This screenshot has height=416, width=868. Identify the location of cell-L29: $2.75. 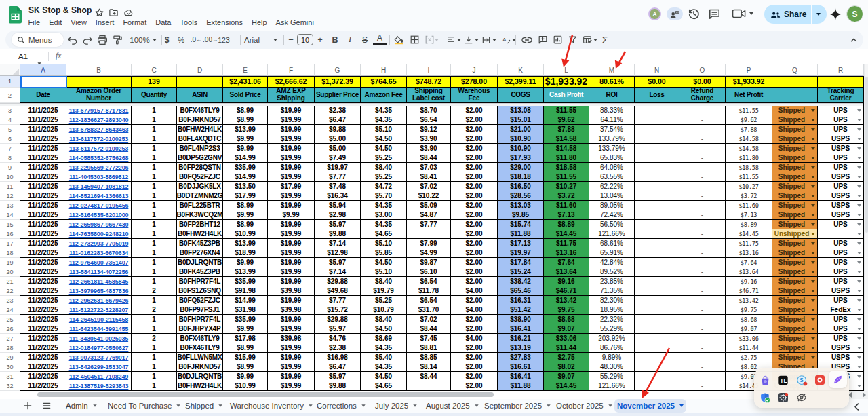
(567, 358).